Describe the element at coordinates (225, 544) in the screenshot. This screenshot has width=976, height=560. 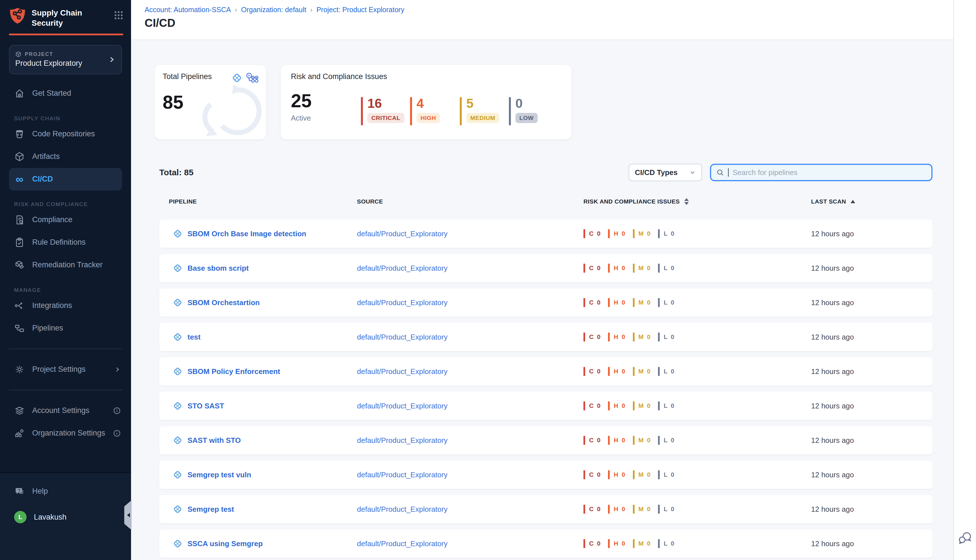
I see `pipeline-name-link: SSCA using Semgrep` at that location.